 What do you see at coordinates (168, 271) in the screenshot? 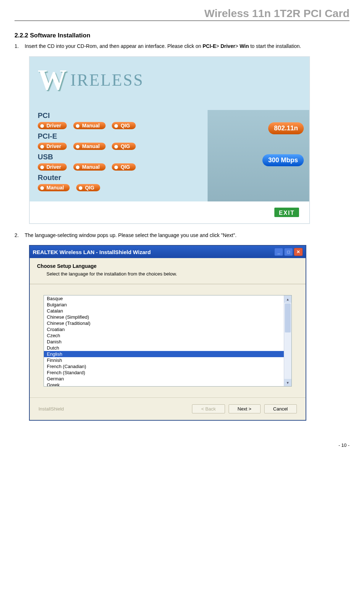
I see `dialog-header: Choose Setup Language Select the languag…` at bounding box center [168, 271].